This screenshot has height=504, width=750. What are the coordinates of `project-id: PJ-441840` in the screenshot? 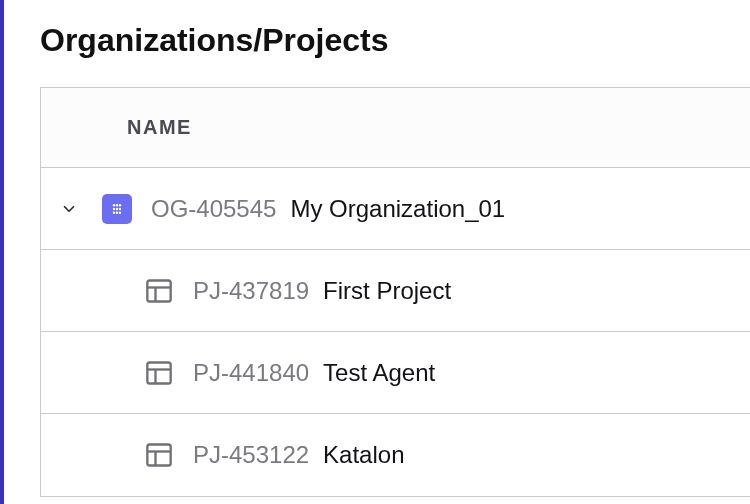 It's located at (251, 373).